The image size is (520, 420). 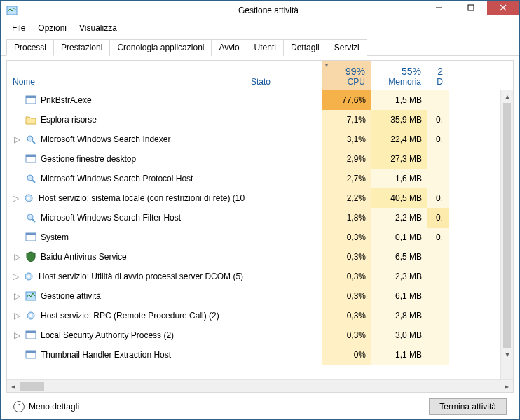 What do you see at coordinates (254, 159) in the screenshot?
I see `table-row: ▷Gestione finestre desktop2,9%27,3 MB` at bounding box center [254, 159].